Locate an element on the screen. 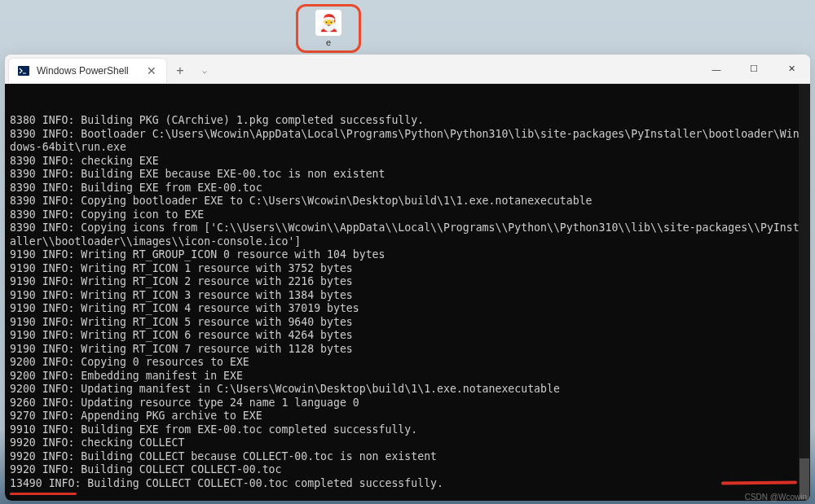  terminal-line: 9190 INFO: Writing RT_GROUP_ICON 0 resou… is located at coordinates (408, 256).